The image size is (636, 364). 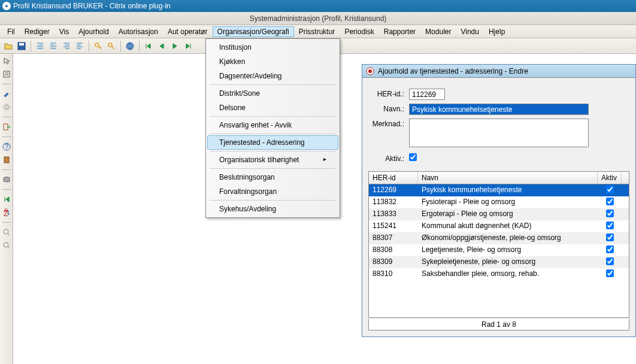 I want to click on grid-header-navn: Navn, so click(x=508, y=178).